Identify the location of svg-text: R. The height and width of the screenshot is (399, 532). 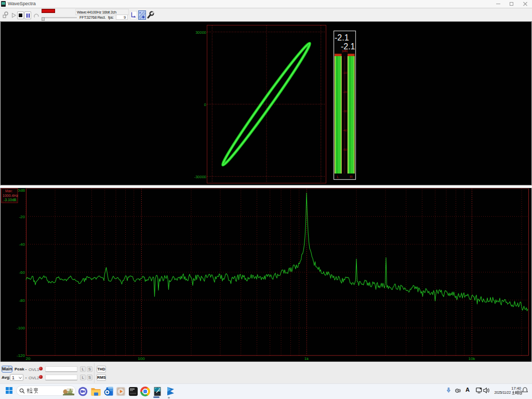
(351, 177).